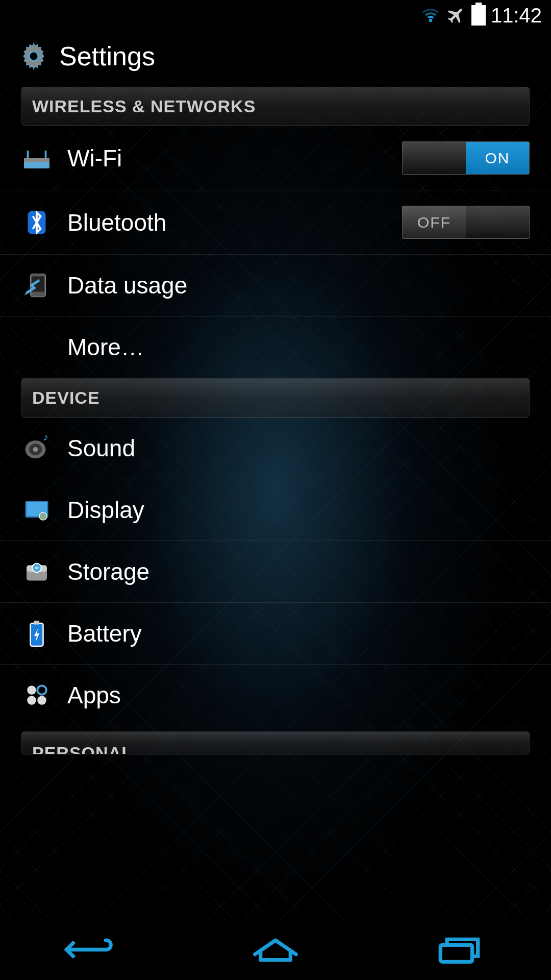  What do you see at coordinates (276, 59) in the screenshot?
I see `app-header: Settings` at bounding box center [276, 59].